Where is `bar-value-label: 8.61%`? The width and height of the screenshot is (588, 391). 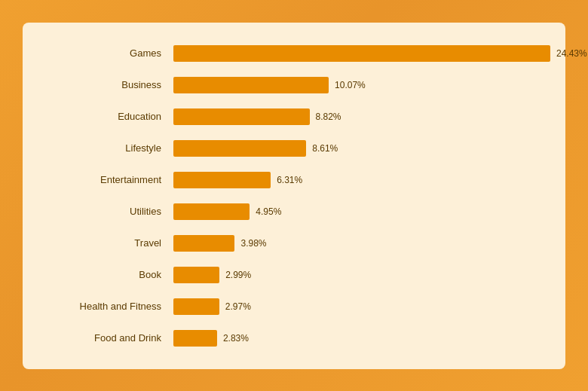 bar-value-label: 8.61% is located at coordinates (325, 148).